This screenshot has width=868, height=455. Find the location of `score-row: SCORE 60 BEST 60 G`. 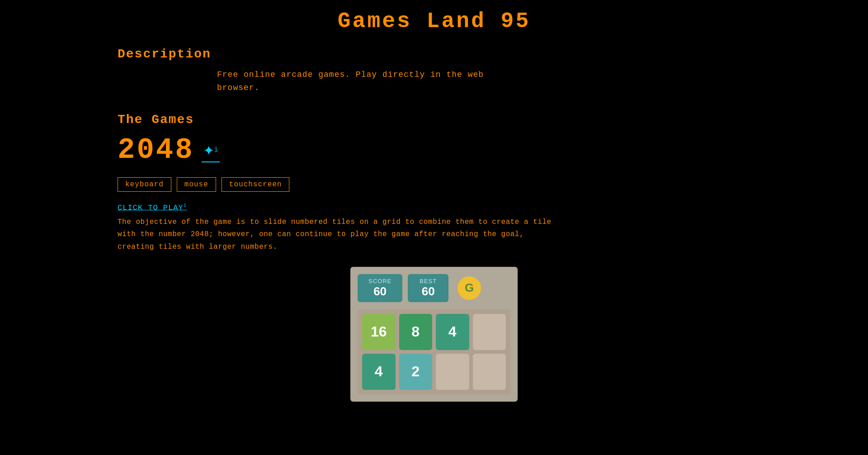

score-row: SCORE 60 BEST 60 G is located at coordinates (434, 288).